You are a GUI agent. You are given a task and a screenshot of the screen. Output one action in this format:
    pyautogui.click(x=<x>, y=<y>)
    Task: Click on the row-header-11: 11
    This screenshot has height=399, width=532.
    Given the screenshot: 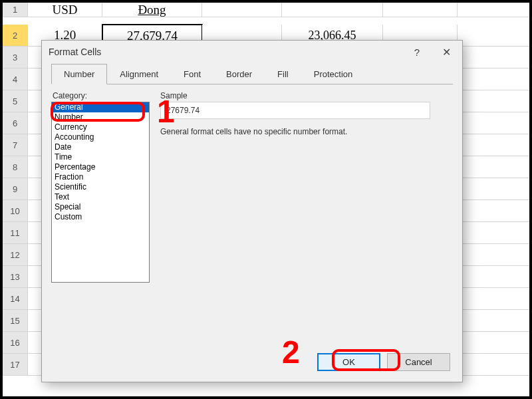 What is the action you would take?
    pyautogui.click(x=15, y=233)
    